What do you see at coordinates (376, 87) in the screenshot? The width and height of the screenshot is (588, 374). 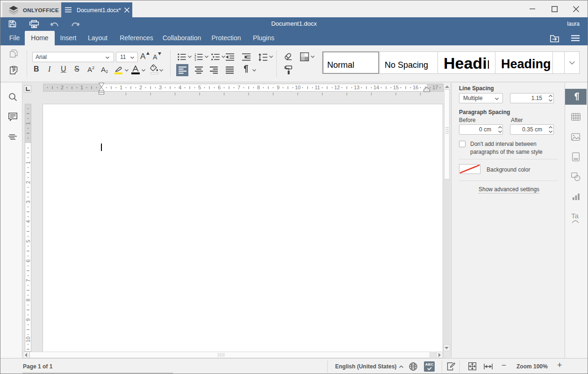 I see `svg-text: 14` at bounding box center [376, 87].